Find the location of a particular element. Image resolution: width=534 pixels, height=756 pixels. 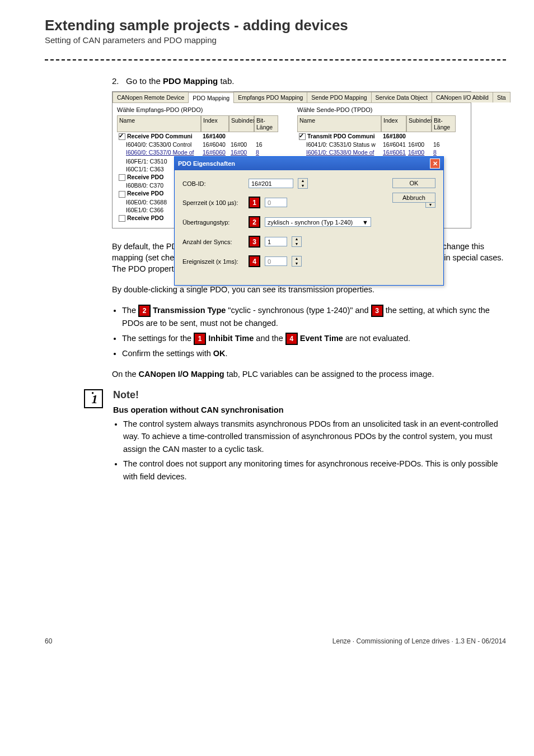

tpdo-grid-header: Name Index Subindex Bit-Länge is located at coordinates (382, 124).